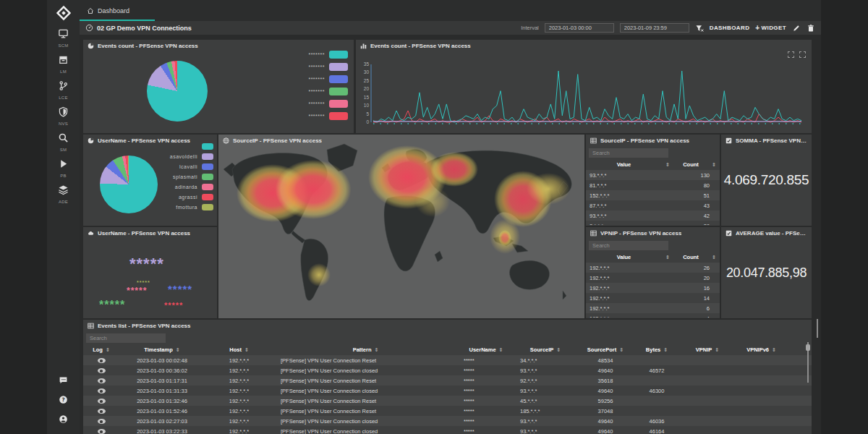 Image resolution: width=868 pixels, height=434 pixels. I want to click on legend-item, so click(192, 146).